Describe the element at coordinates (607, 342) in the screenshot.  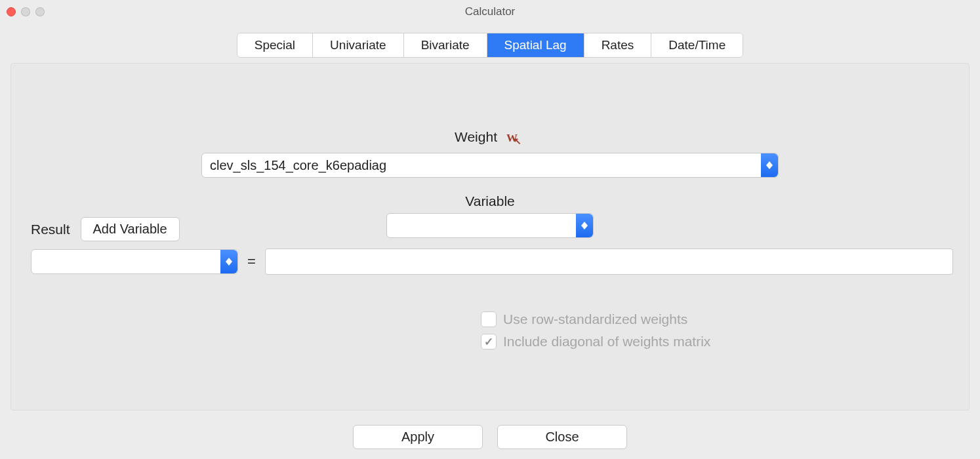
I see `include-diagonal-label: Include diagonal of weights matrix` at that location.